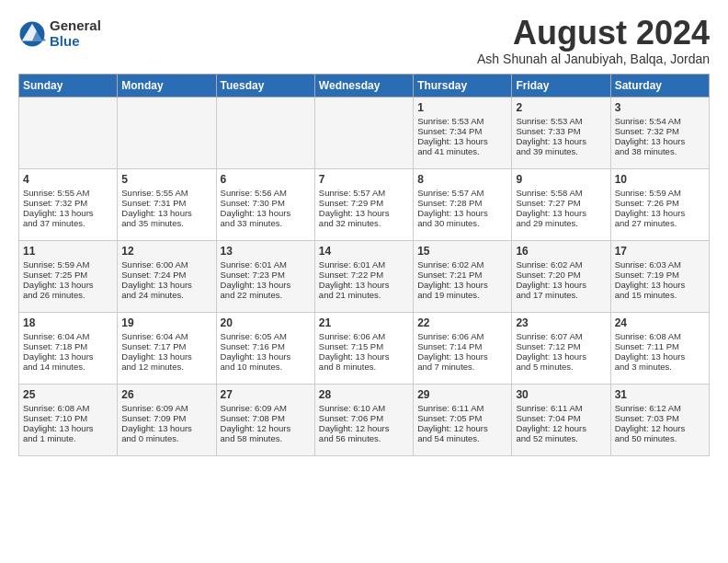 Image resolution: width=728 pixels, height=563 pixels. What do you see at coordinates (68, 251) in the screenshot?
I see `day-number: 11` at bounding box center [68, 251].